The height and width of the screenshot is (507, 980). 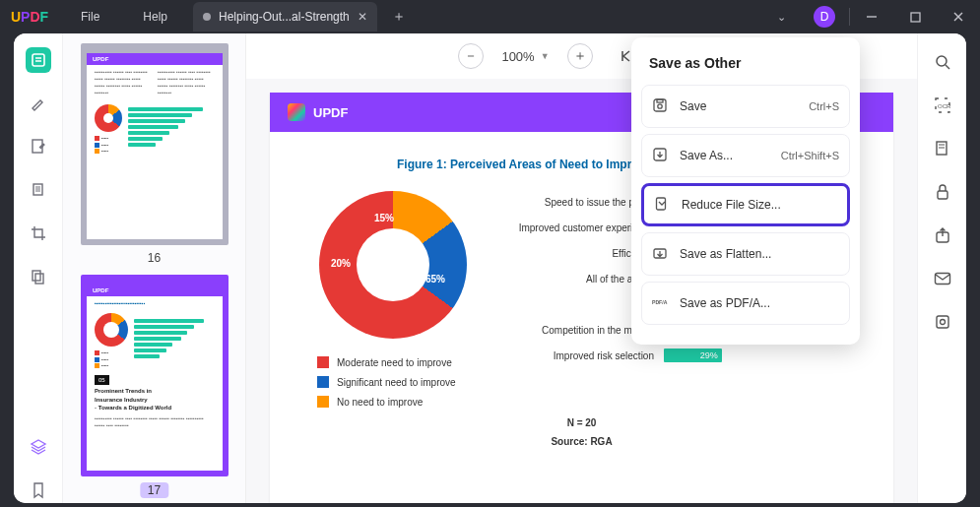 I want to click on menu-label: Save as PDF/A..., so click(x=725, y=303).